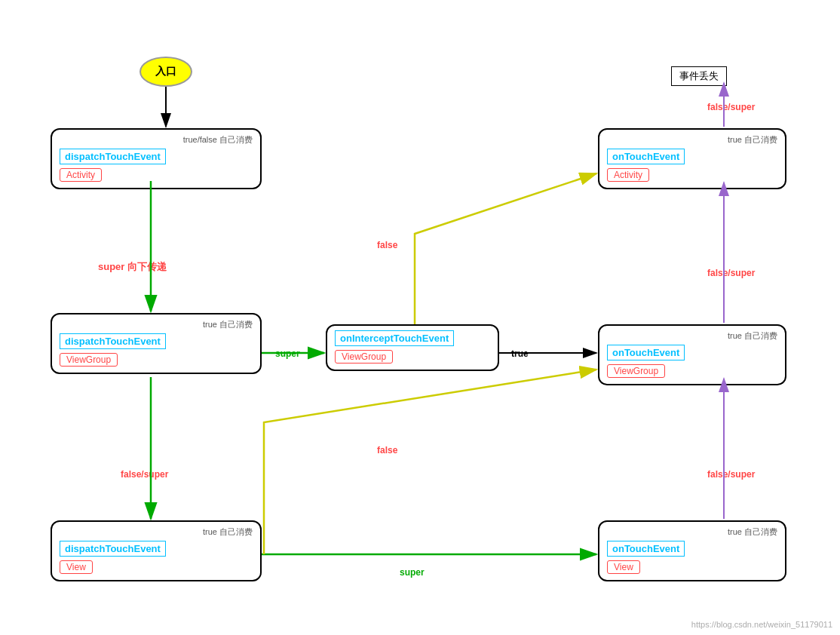  What do you see at coordinates (133, 267) in the screenshot?
I see `label-super-down: super 向下传递` at bounding box center [133, 267].